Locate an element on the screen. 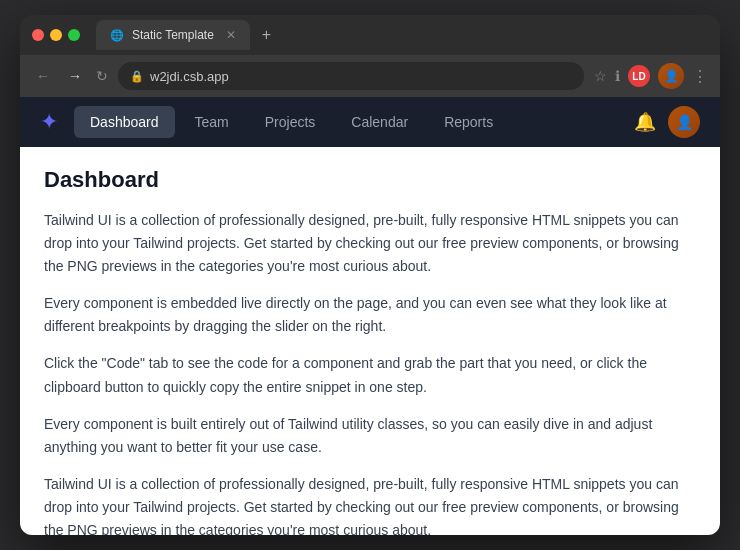  reload-button: ↻ is located at coordinates (102, 76).